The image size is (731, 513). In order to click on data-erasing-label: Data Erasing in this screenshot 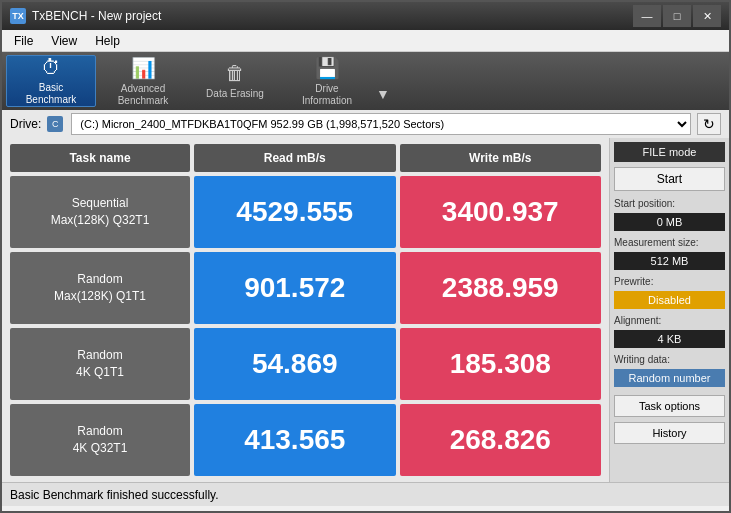, I will do `click(235, 94)`.